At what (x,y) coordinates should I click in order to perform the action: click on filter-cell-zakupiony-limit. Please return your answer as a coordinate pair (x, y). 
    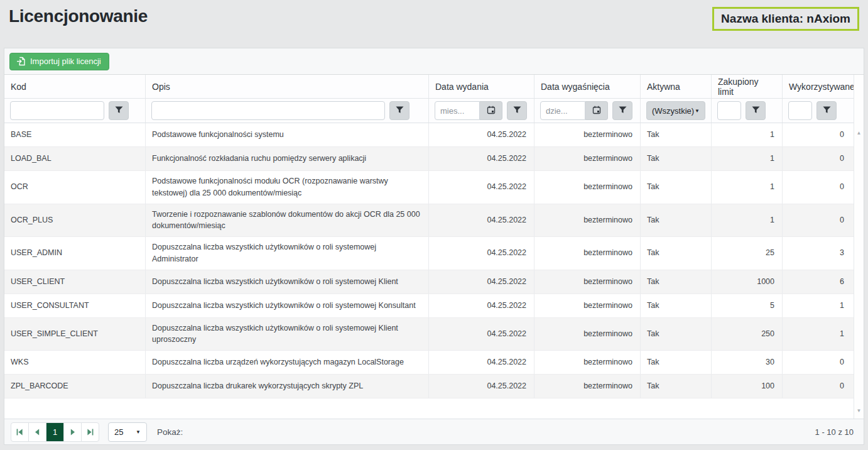
    Looking at the image, I should click on (746, 111).